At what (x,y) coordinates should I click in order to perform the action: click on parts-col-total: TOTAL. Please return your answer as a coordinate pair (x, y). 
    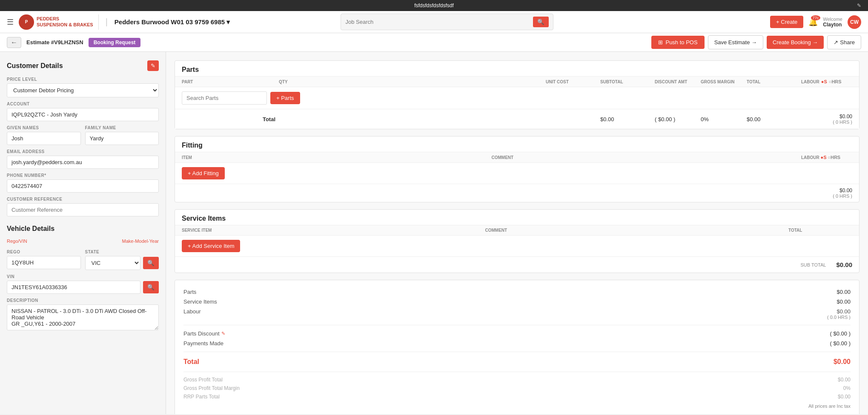
    Looking at the image, I should click on (772, 82).